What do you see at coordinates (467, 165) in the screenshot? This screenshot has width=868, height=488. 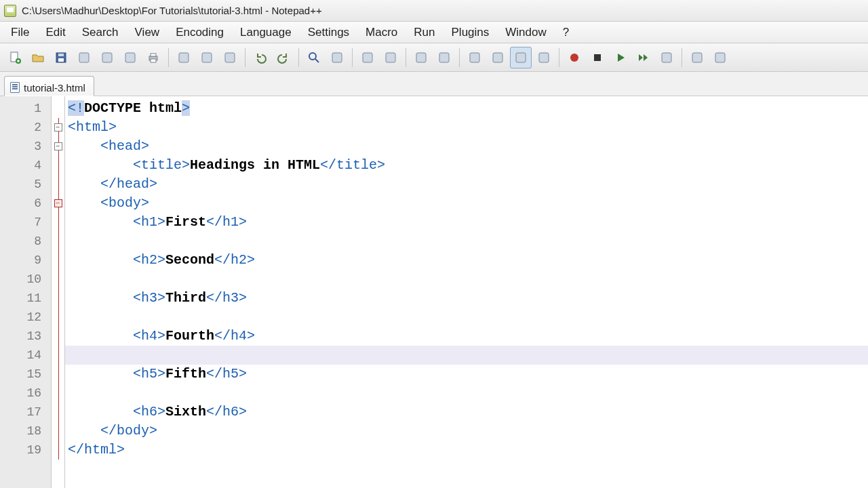 I see `code-line: <title>Headings in HTML</title>` at bounding box center [467, 165].